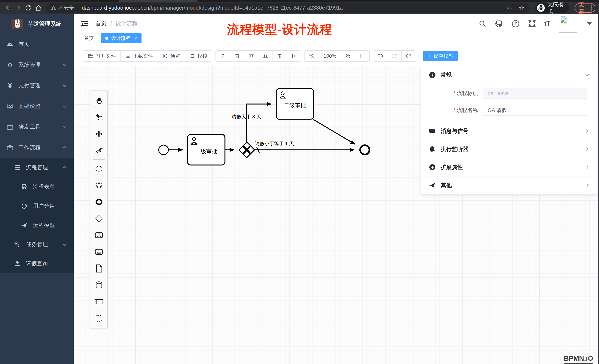  Describe the element at coordinates (312, 56) in the screenshot. I see `zoom-out-button` at that location.